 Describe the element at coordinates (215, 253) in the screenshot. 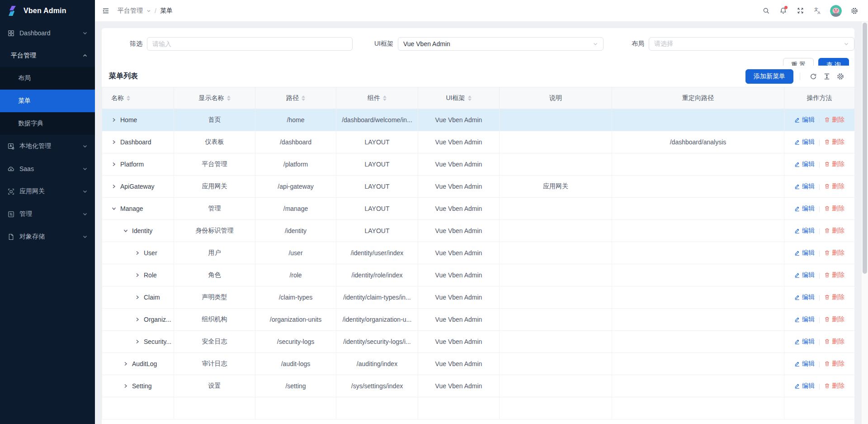

I see `cell-display-name: 用户` at that location.